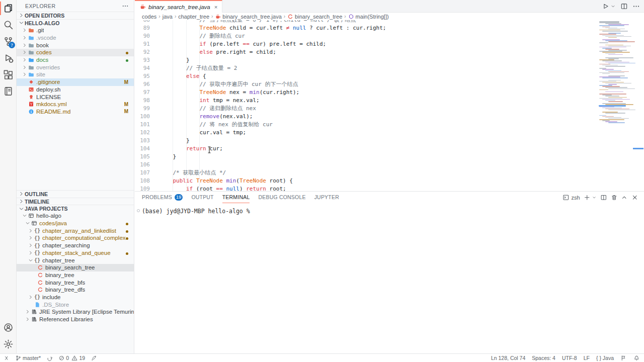 The width and height of the screenshot is (644, 362). What do you see at coordinates (624, 198) in the screenshot?
I see `maximize-panel-button` at bounding box center [624, 198].